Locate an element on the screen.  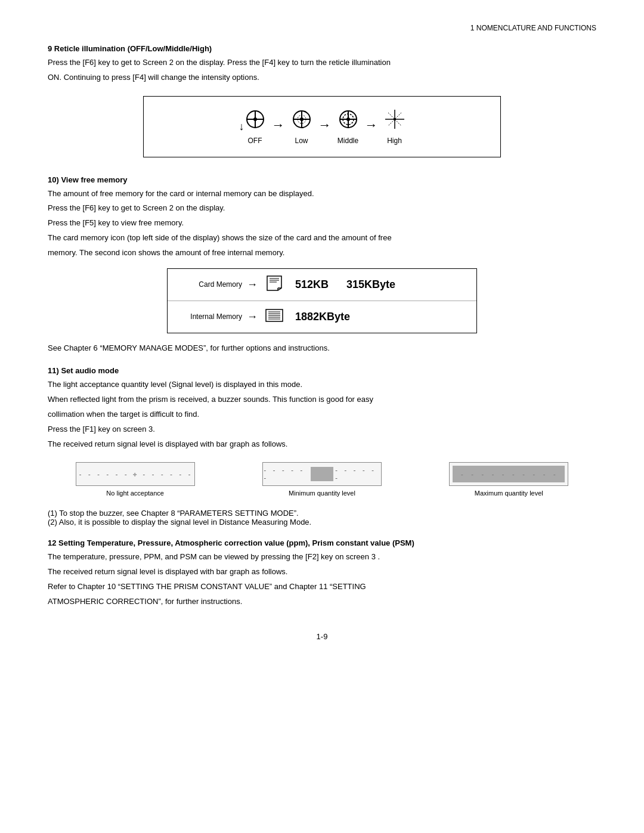
section-12-line1: The temperature, pressure, PPM, and PSM … is located at coordinates (322, 557).